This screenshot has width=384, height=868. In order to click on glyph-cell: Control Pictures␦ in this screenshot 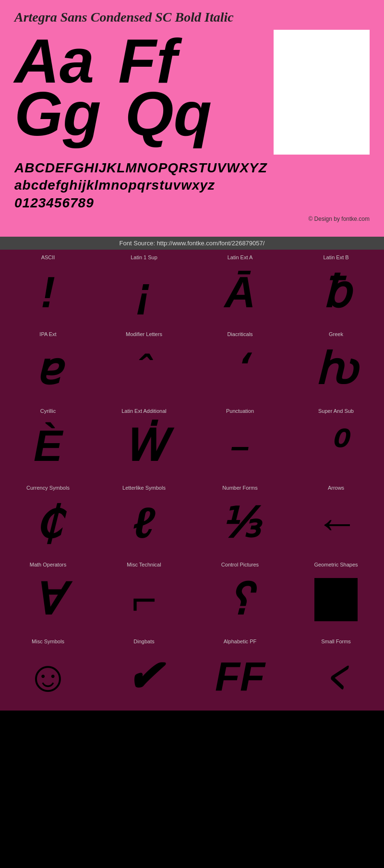, I will do `click(240, 595)`.